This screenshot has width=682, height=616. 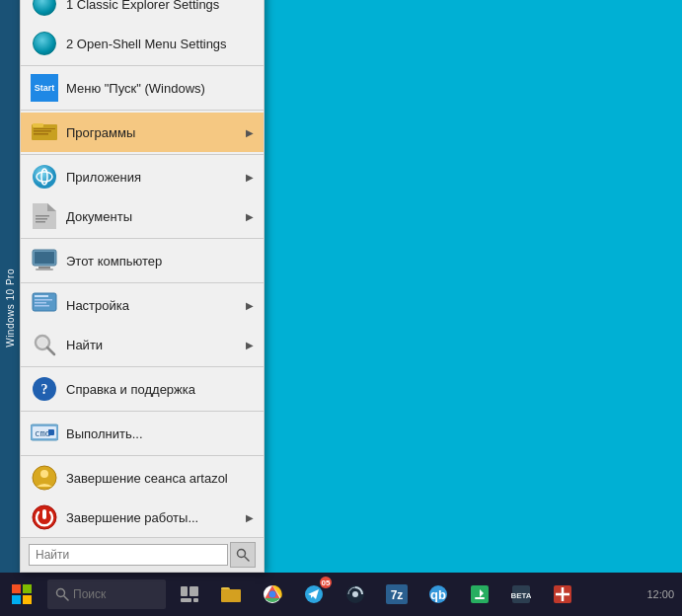 I want to click on apps-arrow: ▶, so click(x=250, y=178).